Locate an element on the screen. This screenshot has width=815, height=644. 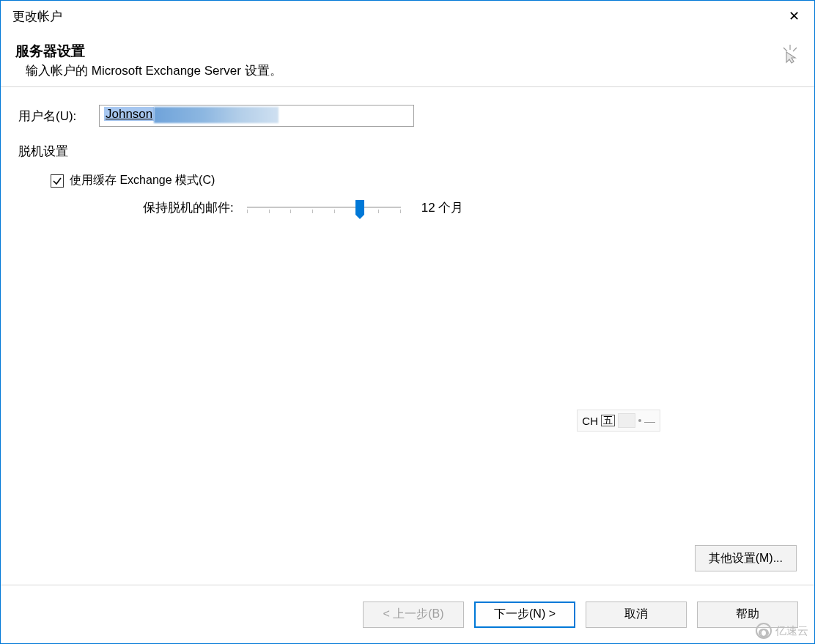
check-icon is located at coordinates (57, 181).